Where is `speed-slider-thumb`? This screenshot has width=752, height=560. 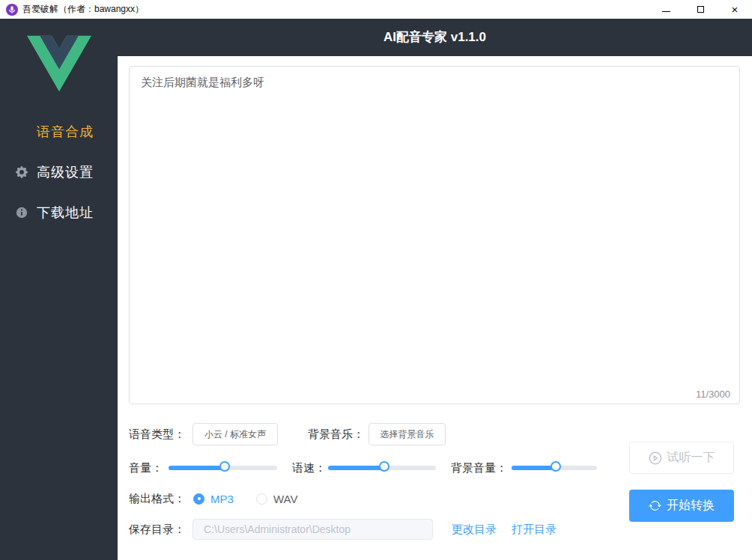 speed-slider-thumb is located at coordinates (384, 466).